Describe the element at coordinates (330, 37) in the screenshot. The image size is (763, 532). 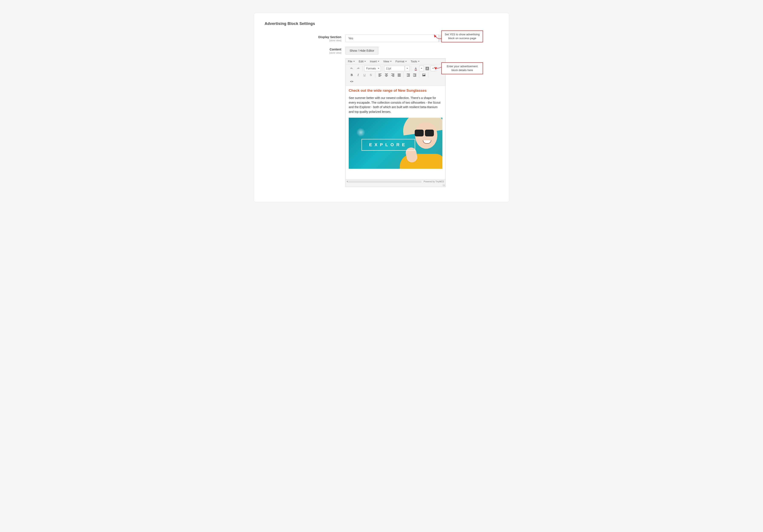
I see `display-section-label: Display Section` at that location.